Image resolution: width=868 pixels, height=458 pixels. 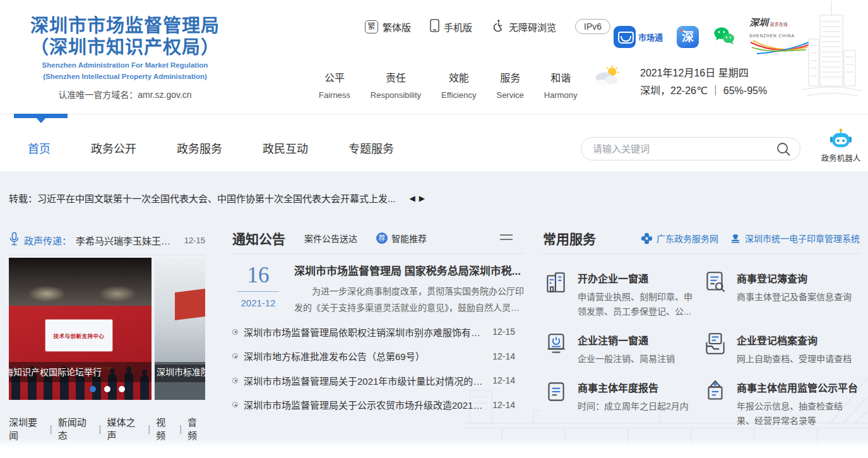 I want to click on value-en: Responsibility, so click(x=396, y=95).